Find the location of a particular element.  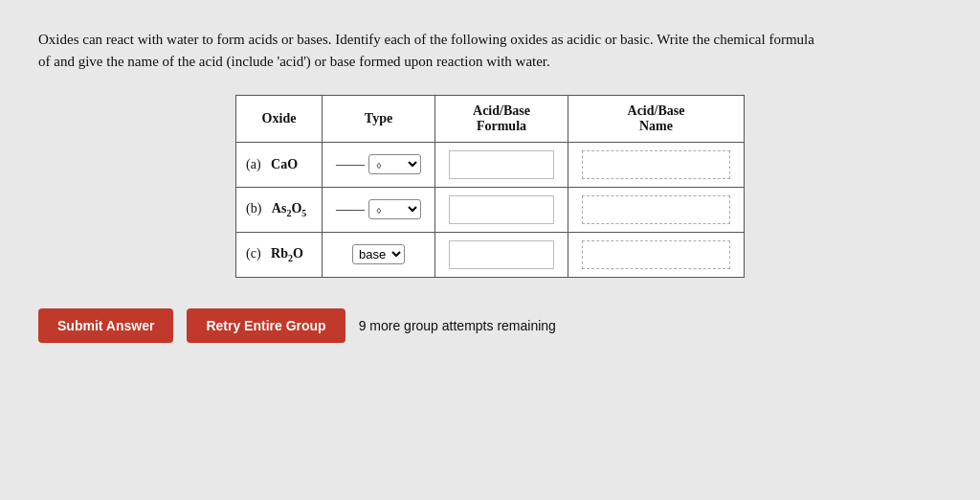

header-formula: Acid/BaseFormula is located at coordinates (501, 119).